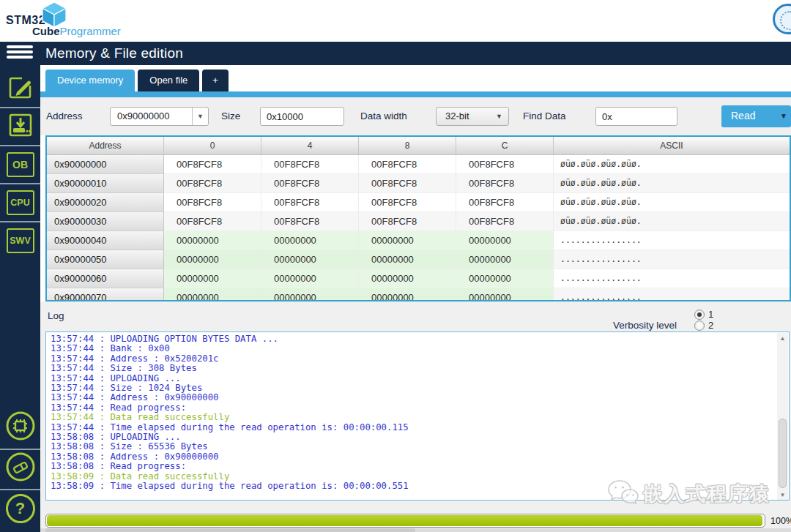 This screenshot has height=532, width=791. I want to click on verbosity-radio-1: 1, so click(704, 315).